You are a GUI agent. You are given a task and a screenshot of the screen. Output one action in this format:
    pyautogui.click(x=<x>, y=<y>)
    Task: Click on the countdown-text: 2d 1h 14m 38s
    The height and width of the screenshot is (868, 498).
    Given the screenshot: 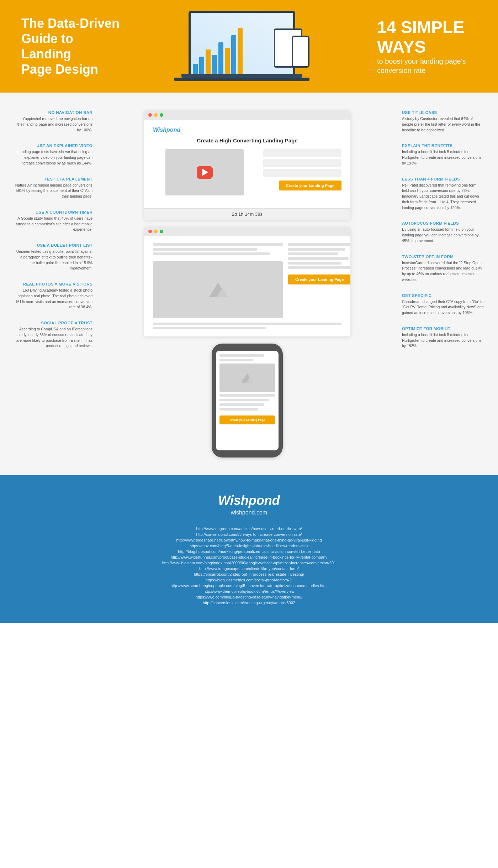 What is the action you would take?
    pyautogui.click(x=247, y=214)
    